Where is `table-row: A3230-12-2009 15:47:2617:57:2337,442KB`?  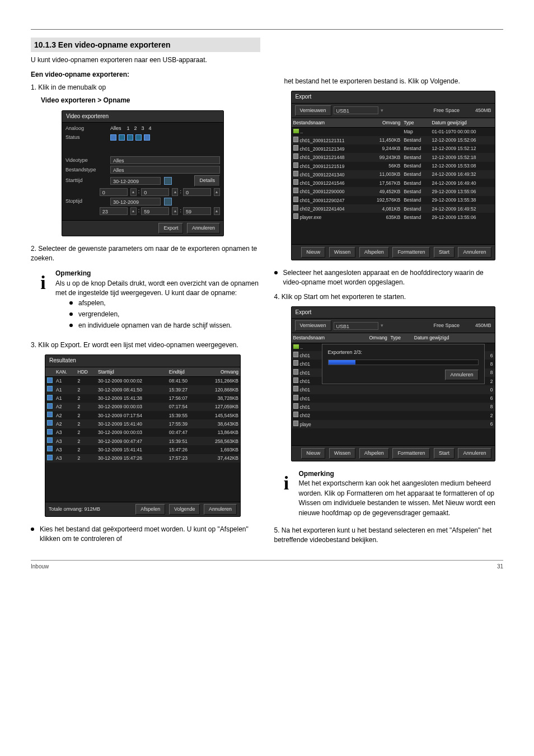 table-row: A3230-12-2009 15:47:2617:57:2337,442KB is located at coordinates (143, 458).